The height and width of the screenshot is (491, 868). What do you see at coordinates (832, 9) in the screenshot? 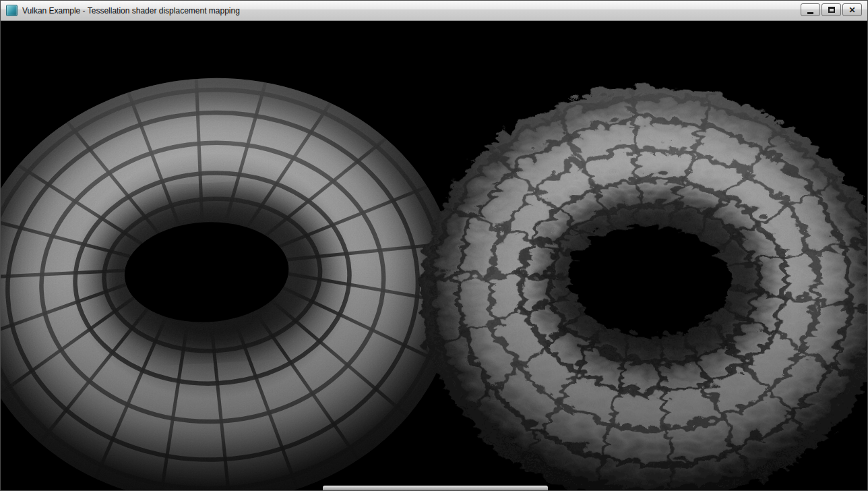
I see `maximize-button` at bounding box center [832, 9].